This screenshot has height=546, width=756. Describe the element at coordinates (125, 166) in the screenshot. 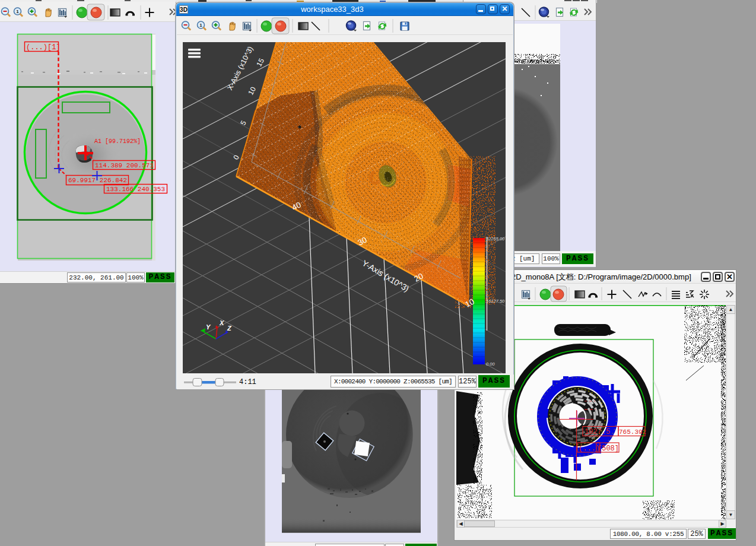

I see `svg-text: 114.389 200.571` at that location.